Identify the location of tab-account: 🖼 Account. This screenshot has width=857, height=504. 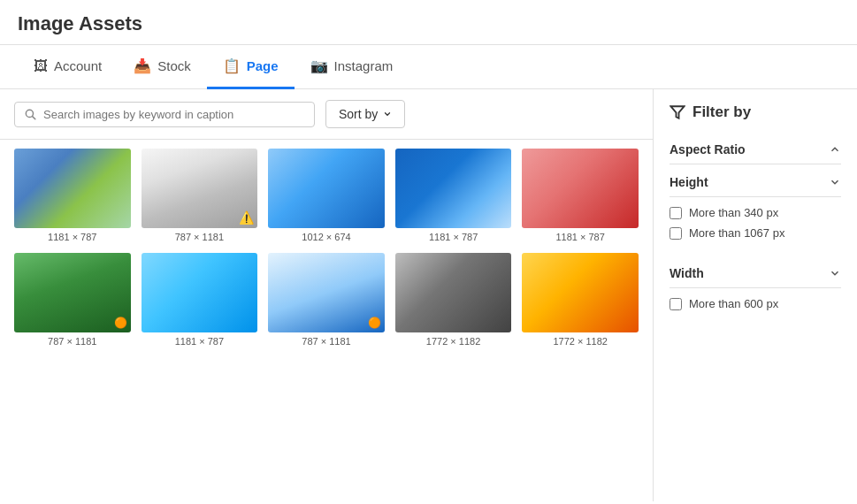
(67, 67).